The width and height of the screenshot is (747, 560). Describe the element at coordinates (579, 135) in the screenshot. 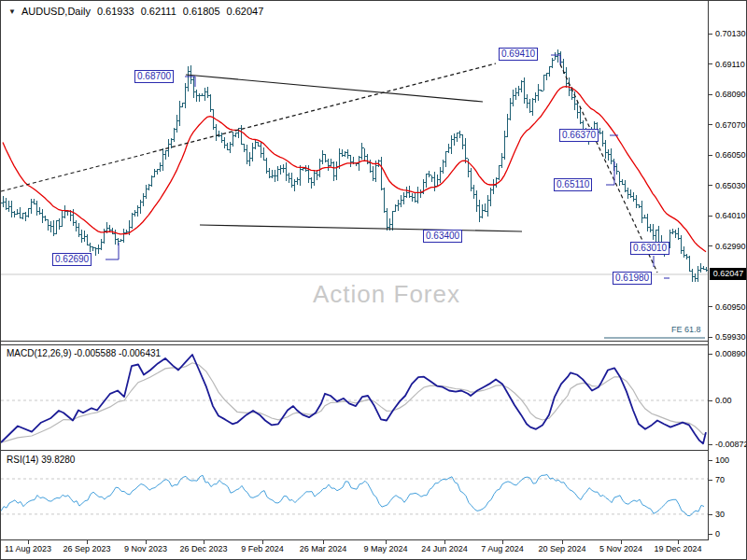

I see `price-level-label: 0.66370` at that location.